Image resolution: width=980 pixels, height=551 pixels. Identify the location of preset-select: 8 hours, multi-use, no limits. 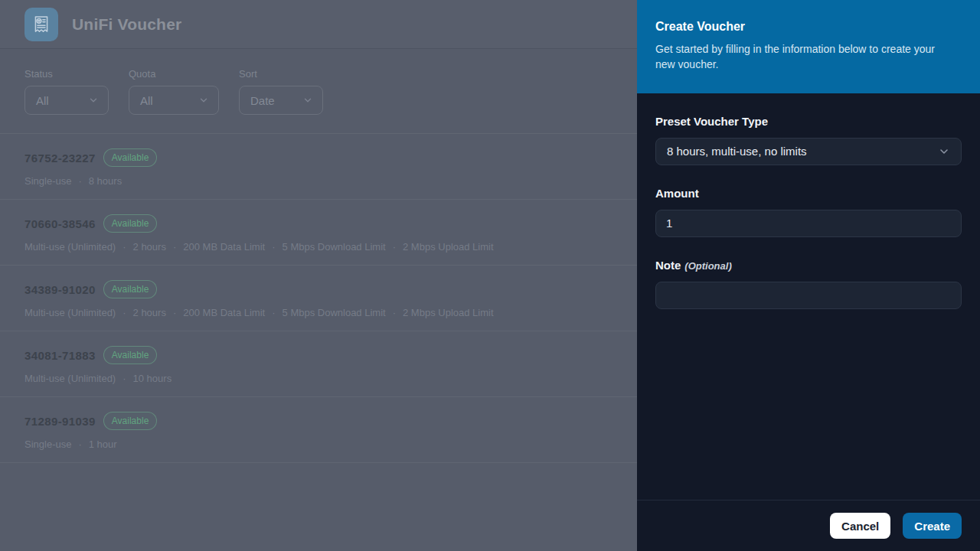
(808, 152).